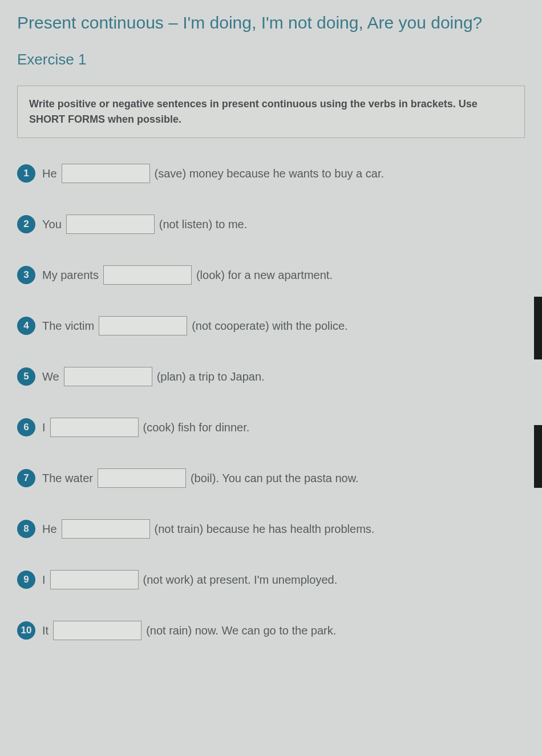  I want to click on question-number-badge: 9, so click(26, 580).